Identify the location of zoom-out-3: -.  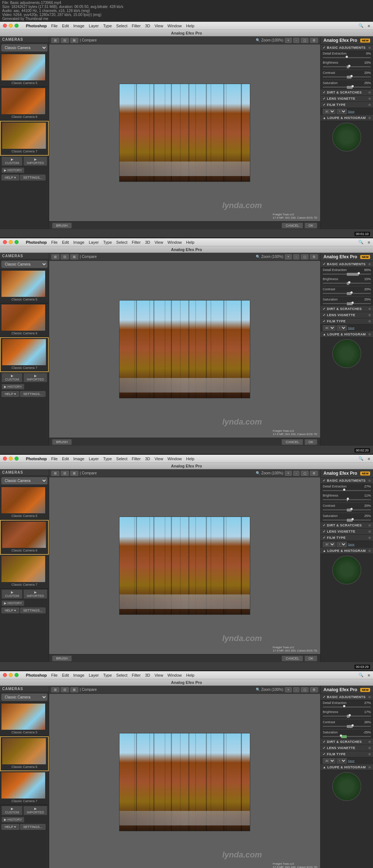
(297, 473).